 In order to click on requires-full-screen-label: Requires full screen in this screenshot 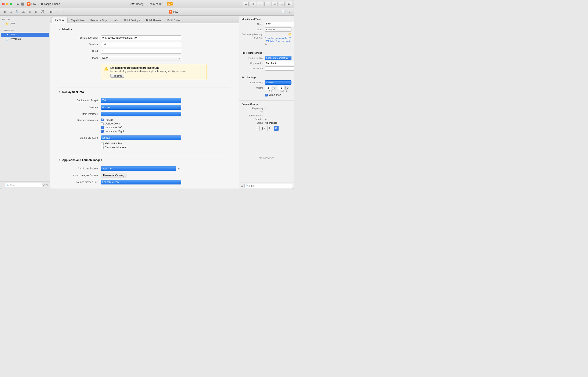, I will do `click(116, 147)`.